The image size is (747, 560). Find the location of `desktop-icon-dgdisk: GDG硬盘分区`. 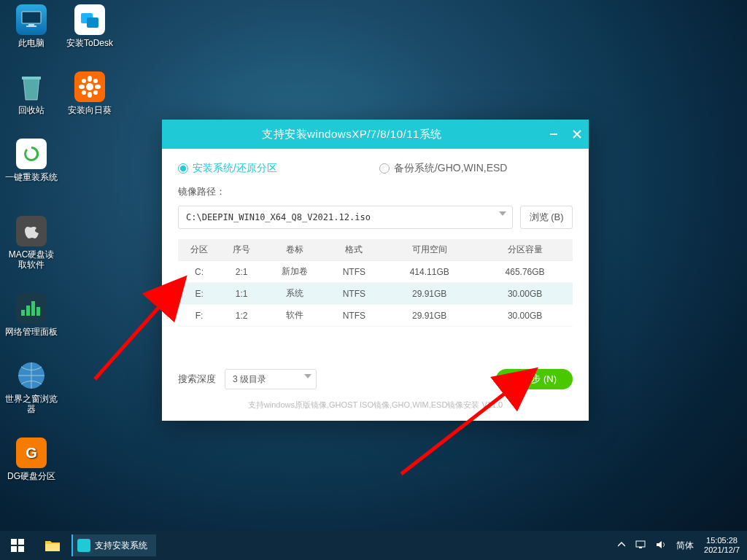

desktop-icon-dgdisk: GDG硬盘分区 is located at coordinates (31, 459).